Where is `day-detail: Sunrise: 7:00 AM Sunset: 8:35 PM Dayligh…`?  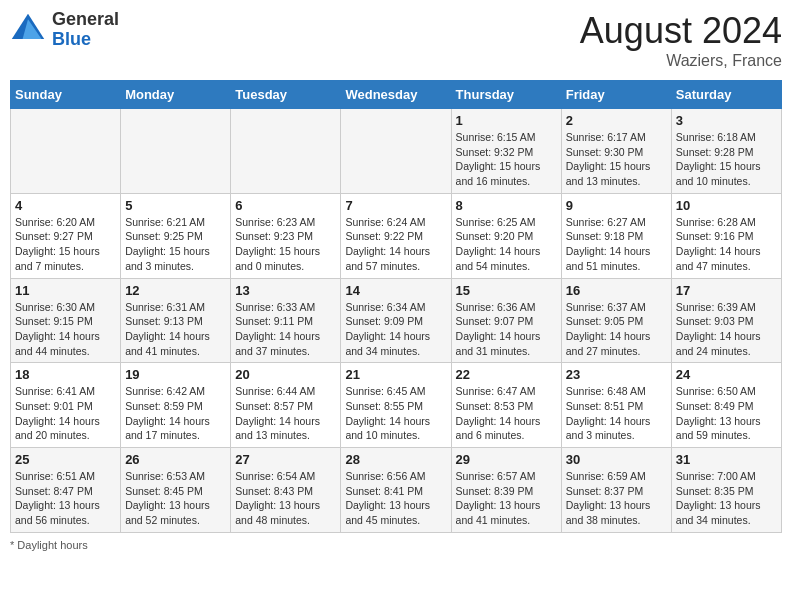 day-detail: Sunrise: 7:00 AM Sunset: 8:35 PM Dayligh… is located at coordinates (726, 498).